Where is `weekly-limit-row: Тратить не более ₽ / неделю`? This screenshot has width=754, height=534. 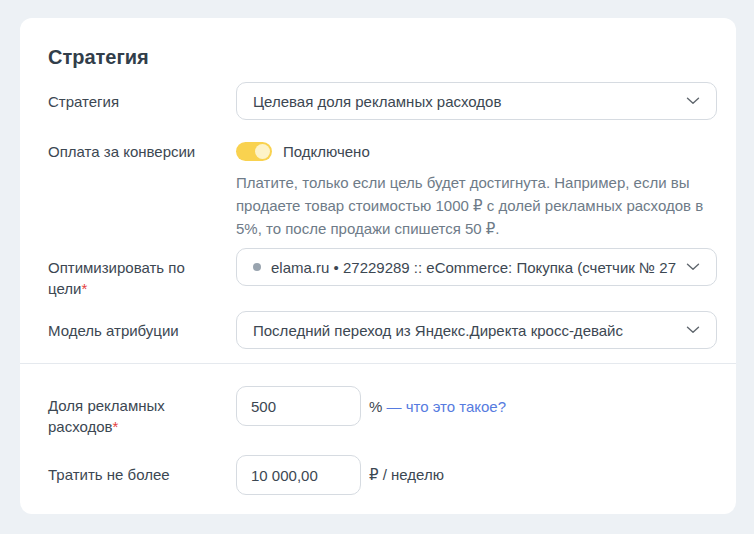
weekly-limit-row: Тратить не более ₽ / неделю is located at coordinates (382, 475).